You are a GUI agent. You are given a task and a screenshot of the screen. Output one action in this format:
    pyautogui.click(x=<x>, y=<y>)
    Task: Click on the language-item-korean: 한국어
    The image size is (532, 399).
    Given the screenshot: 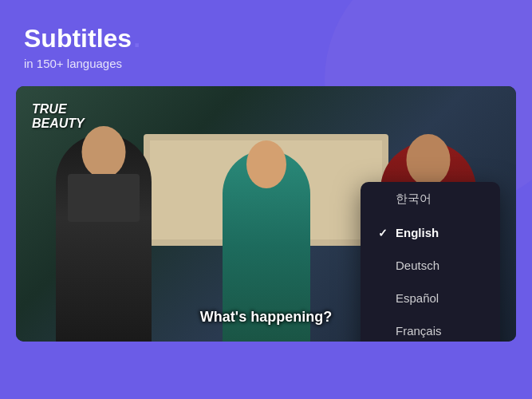 What is the action you would take?
    pyautogui.click(x=431, y=200)
    